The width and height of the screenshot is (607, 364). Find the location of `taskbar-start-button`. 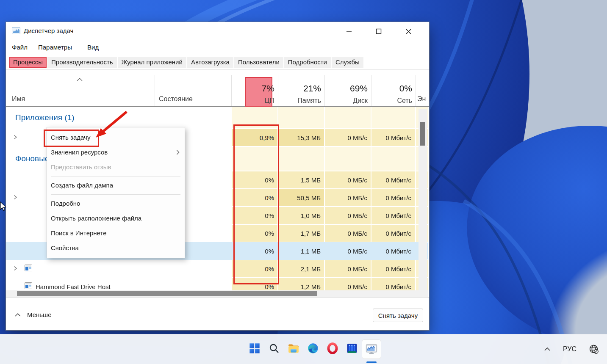

taskbar-start-button is located at coordinates (255, 349).